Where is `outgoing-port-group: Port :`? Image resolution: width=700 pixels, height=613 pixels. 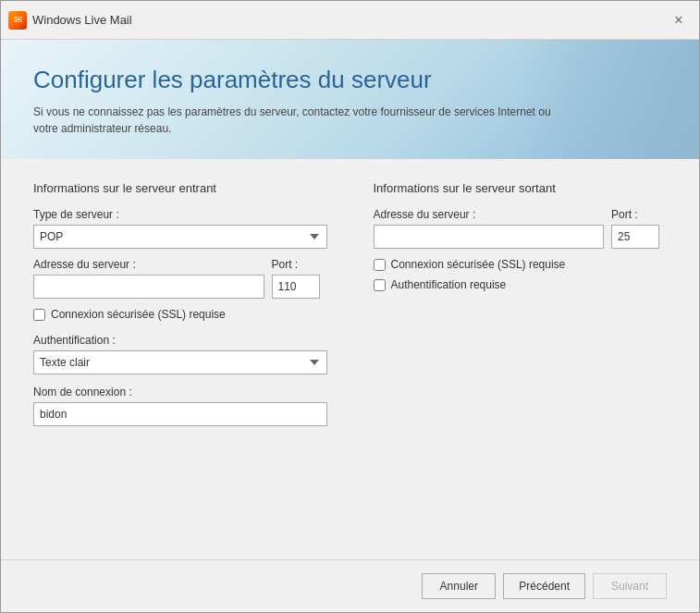
outgoing-port-group: Port : is located at coordinates (639, 228).